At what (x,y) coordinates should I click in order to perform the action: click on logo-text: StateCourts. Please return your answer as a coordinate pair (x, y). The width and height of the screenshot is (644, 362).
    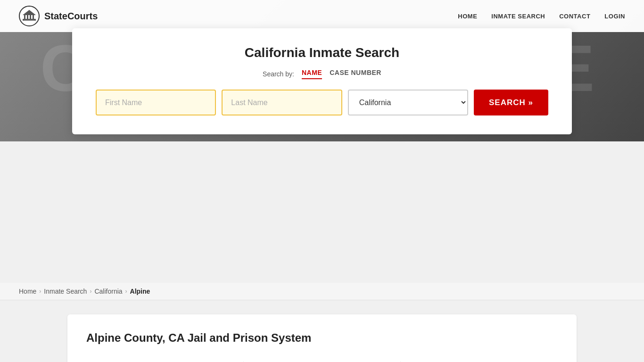
    Looking at the image, I should click on (71, 16).